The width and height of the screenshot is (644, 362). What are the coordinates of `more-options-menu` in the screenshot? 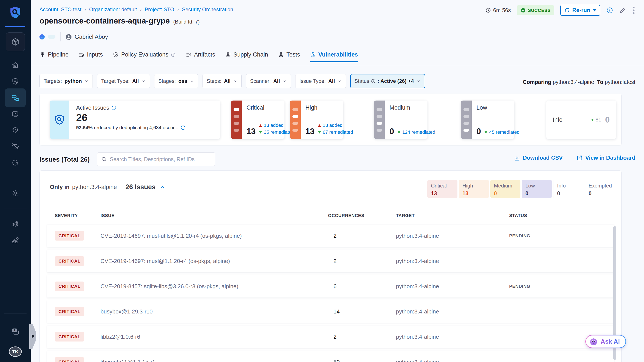 It's located at (634, 10).